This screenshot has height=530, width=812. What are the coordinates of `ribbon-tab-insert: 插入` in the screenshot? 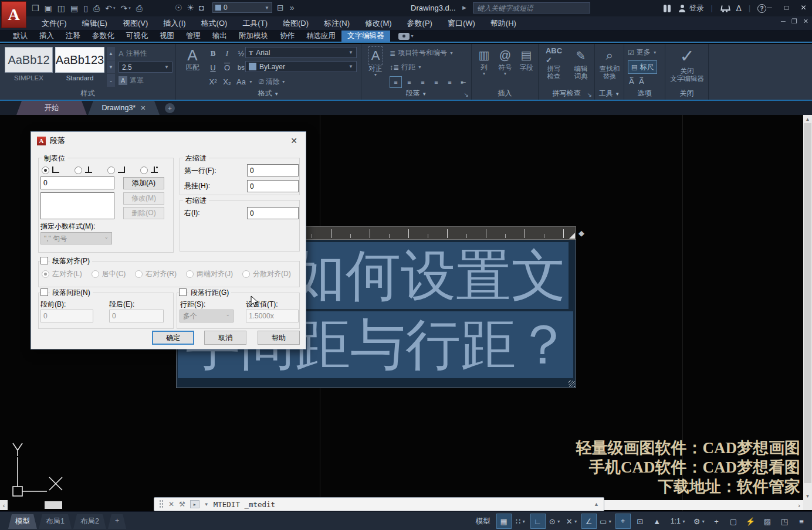 It's located at (47, 36).